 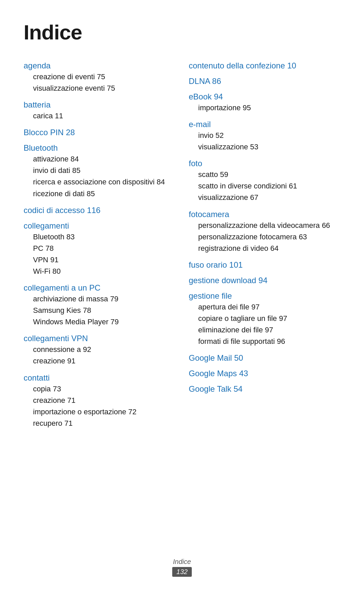 I want to click on entry-heading: codici di accesso 116, so click(x=99, y=210).